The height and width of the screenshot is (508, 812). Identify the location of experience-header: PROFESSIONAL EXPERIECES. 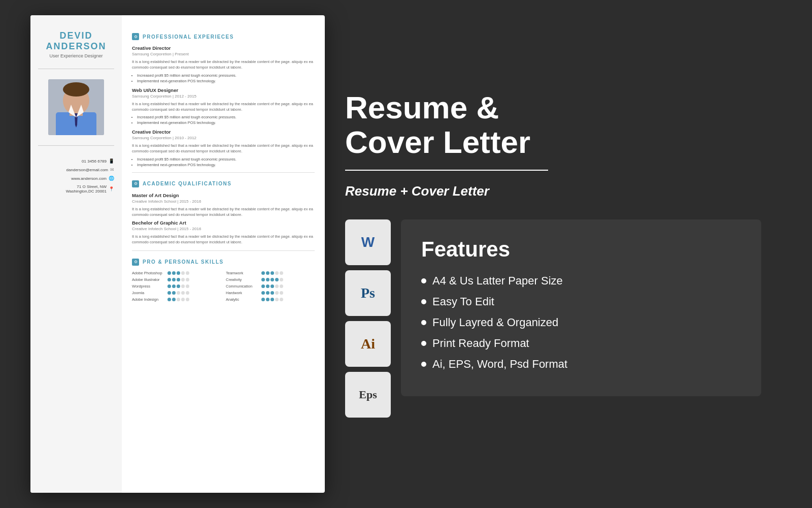
(223, 37).